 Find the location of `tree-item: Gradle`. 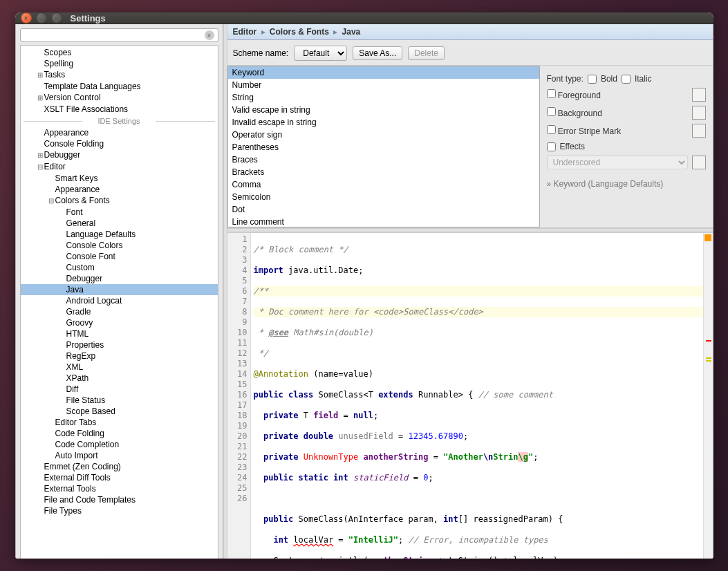

tree-item: Gradle is located at coordinates (119, 312).